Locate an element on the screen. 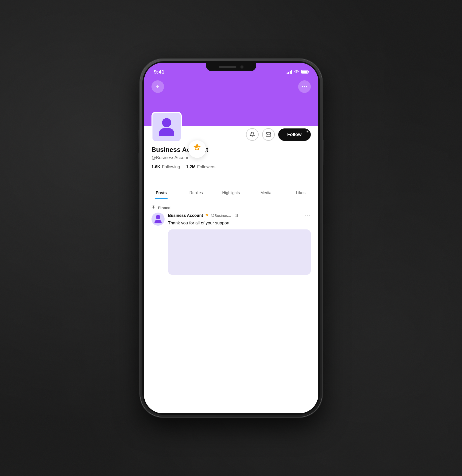  following-label: Following is located at coordinates (171, 167).